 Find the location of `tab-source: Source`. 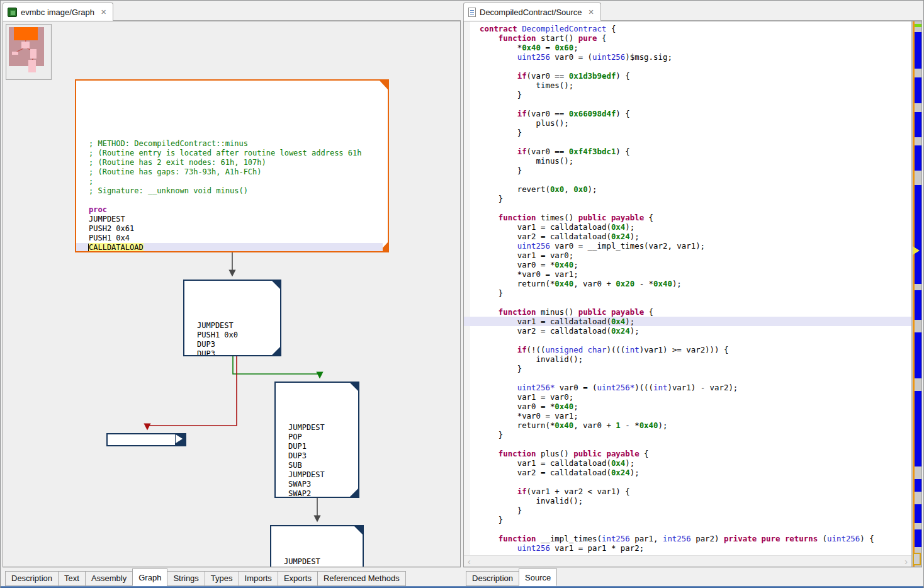

tab-source: Source is located at coordinates (538, 577).